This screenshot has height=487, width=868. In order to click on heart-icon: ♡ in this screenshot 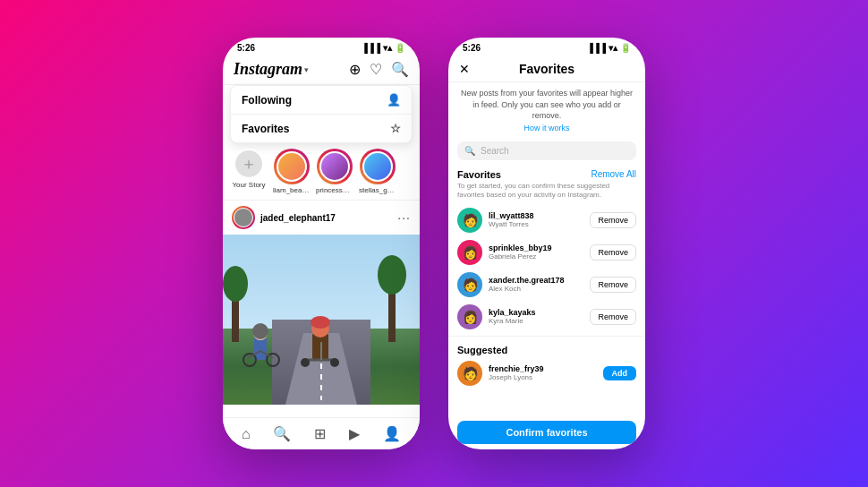, I will do `click(376, 70)`.